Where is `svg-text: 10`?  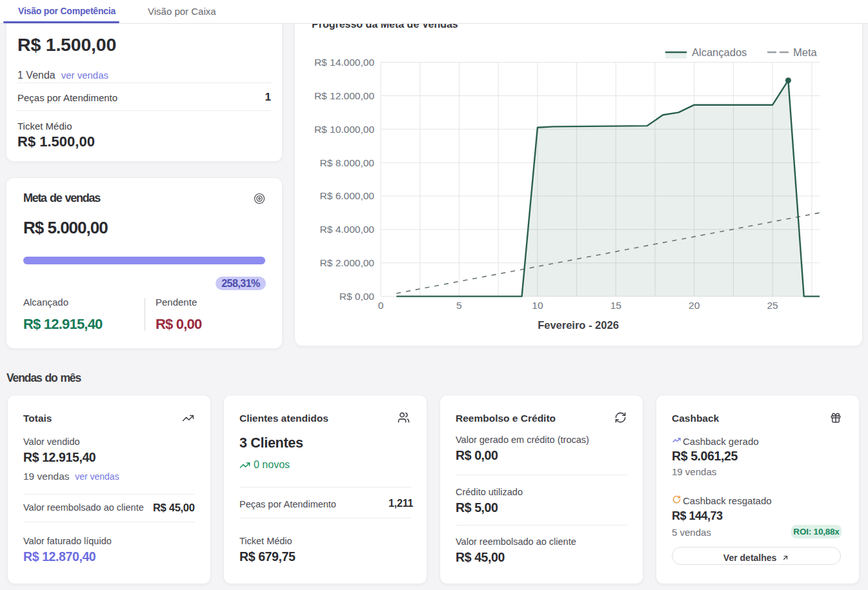 svg-text: 10 is located at coordinates (538, 306).